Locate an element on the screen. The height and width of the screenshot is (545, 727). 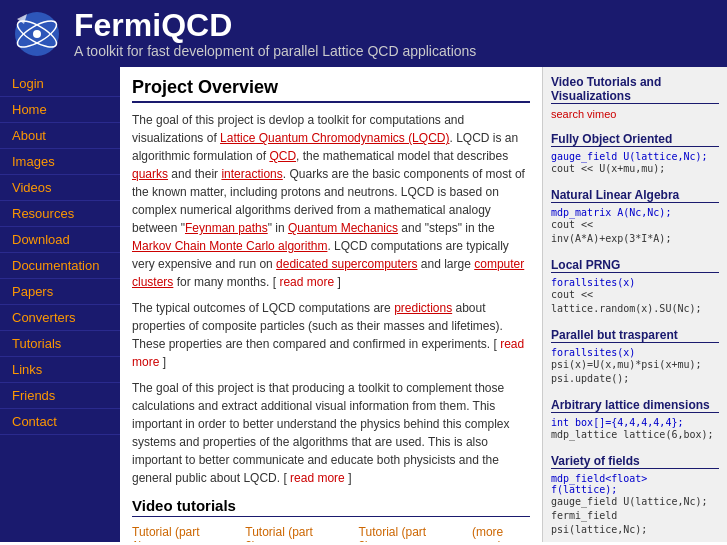
predictions-link: predictions is located at coordinates (423, 308).